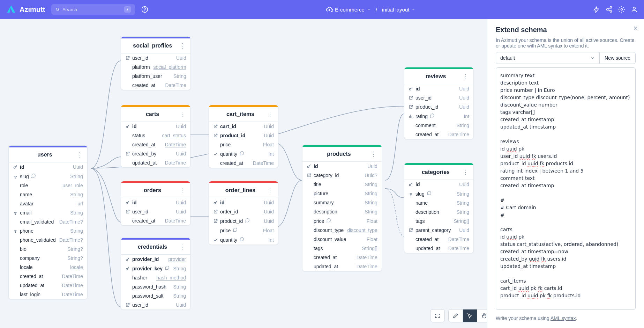 The width and height of the screenshot is (644, 328). What do you see at coordinates (244, 213) in the screenshot?
I see `table-order_lines: order_lines⋮idUuidorder_idUuidproduct_id…` at bounding box center [244, 213].